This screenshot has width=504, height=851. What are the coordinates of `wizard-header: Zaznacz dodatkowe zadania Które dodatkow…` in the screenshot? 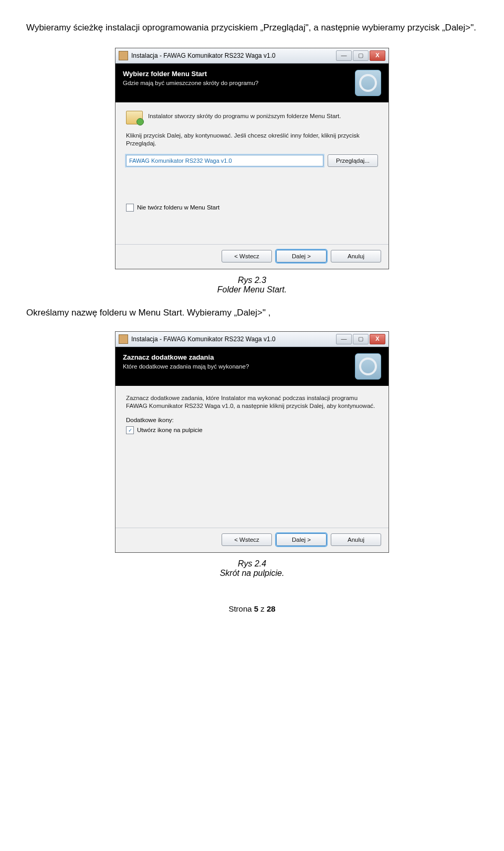 It's located at (252, 366).